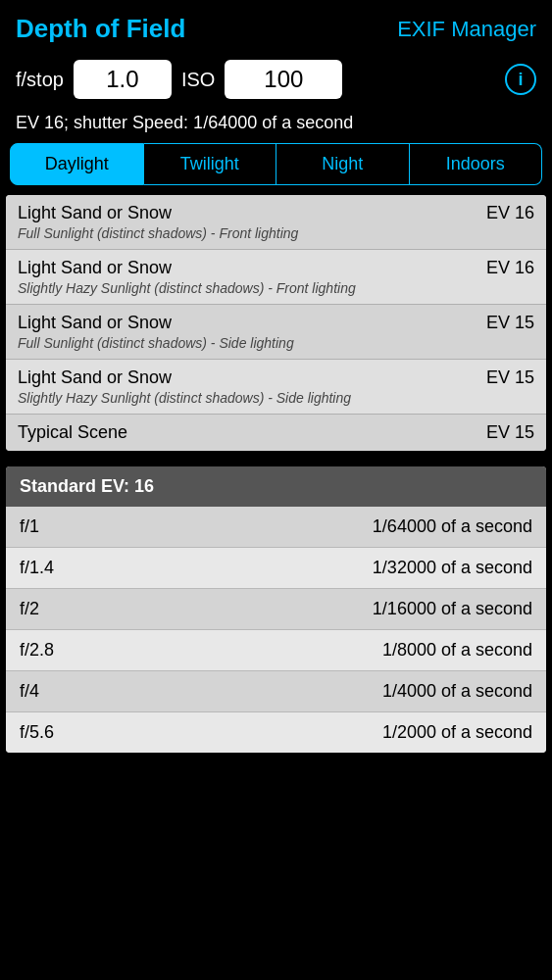 Image resolution: width=552 pixels, height=980 pixels. I want to click on lighting-tabs: Daylight Twilight Night Indoors, so click(276, 169).